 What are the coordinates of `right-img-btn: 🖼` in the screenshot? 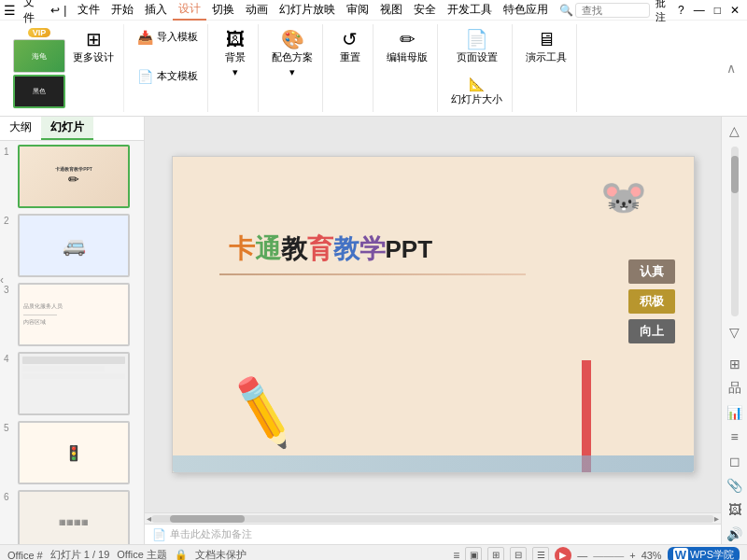 It's located at (735, 510).